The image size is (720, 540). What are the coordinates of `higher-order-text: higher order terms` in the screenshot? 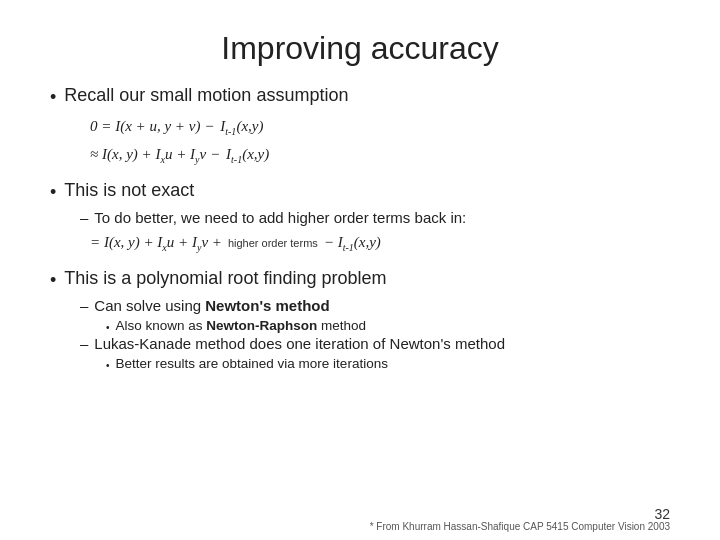 It's located at (273, 244).